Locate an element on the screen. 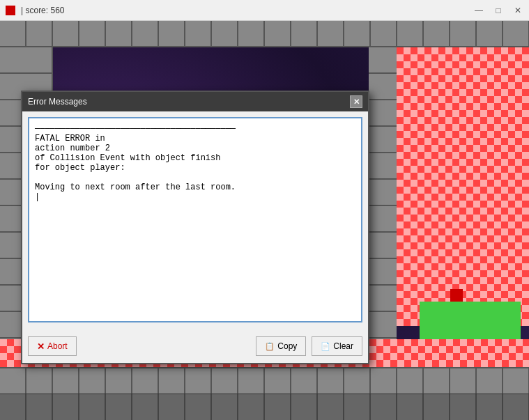  copy-button: 📋 Copy is located at coordinates (281, 346).